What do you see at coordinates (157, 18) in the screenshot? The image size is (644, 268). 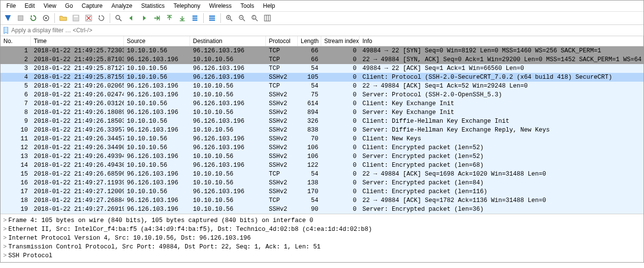 I see `go-to-packet-icon` at bounding box center [157, 18].